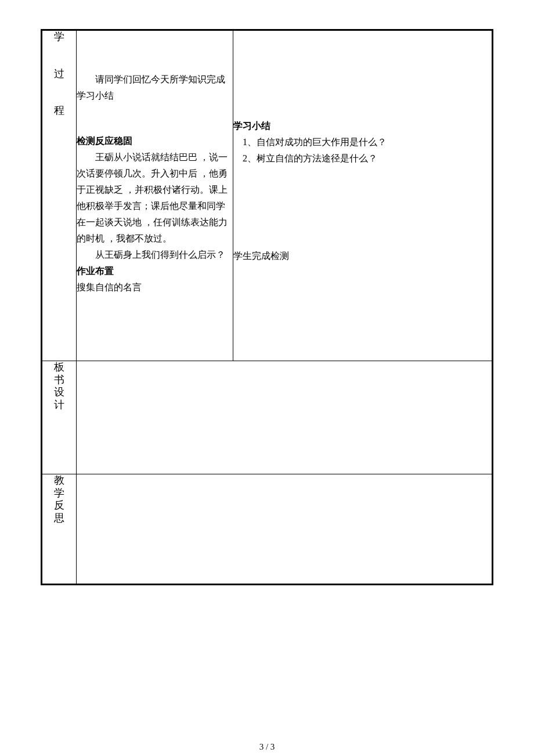  What do you see at coordinates (59, 530) in the screenshot?
I see `row-label-reflection: 教 学 反 思` at bounding box center [59, 530].